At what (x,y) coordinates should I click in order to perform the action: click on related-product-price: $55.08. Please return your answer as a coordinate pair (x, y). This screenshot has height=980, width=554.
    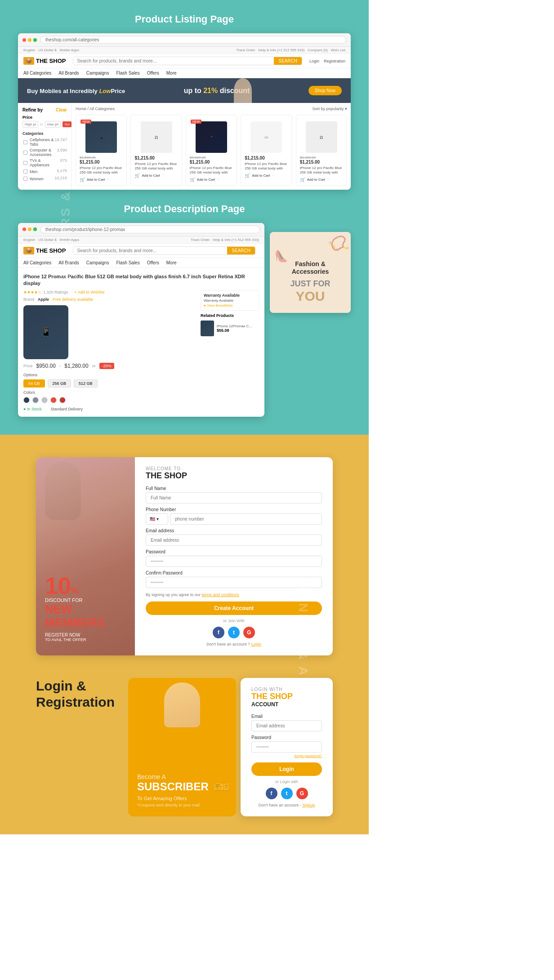
    Looking at the image, I should click on (234, 330).